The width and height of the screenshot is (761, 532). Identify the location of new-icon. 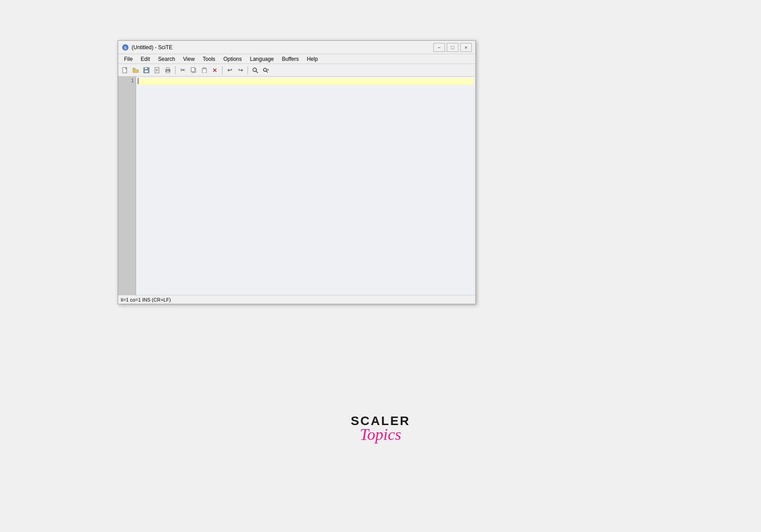
(125, 70).